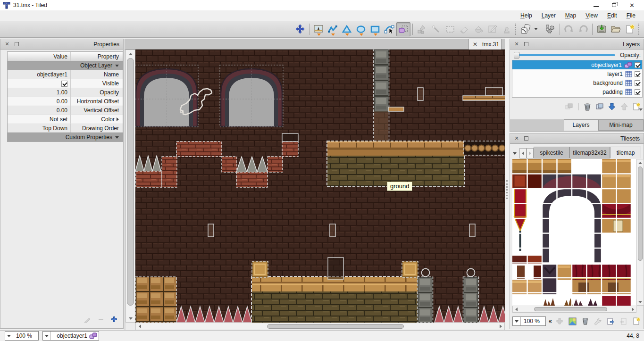 The height and width of the screenshot is (341, 644). I want to click on plank-object, so click(396, 109).